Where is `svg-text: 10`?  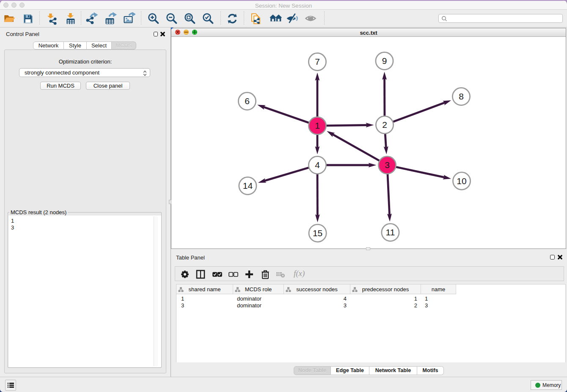 svg-text: 10 is located at coordinates (461, 181).